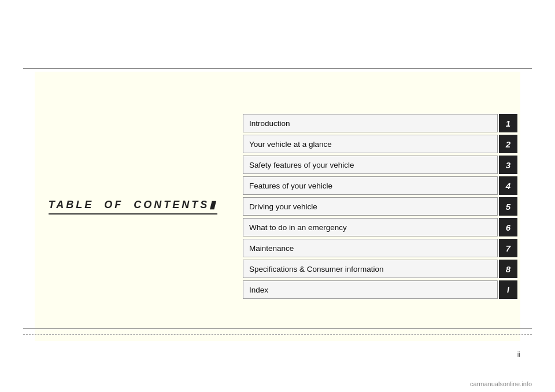 This screenshot has width=555, height=392. I want to click on toc-number-maintenance: 7, so click(508, 248).